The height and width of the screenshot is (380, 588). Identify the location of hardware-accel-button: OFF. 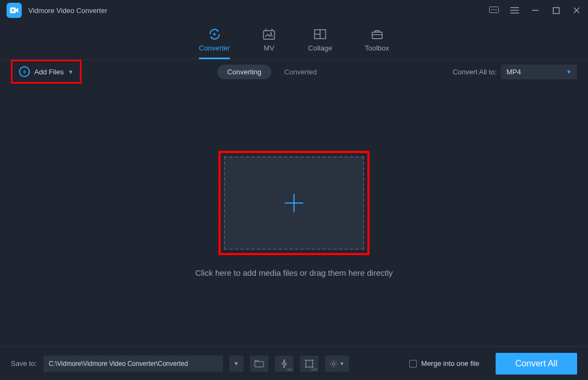
(284, 364).